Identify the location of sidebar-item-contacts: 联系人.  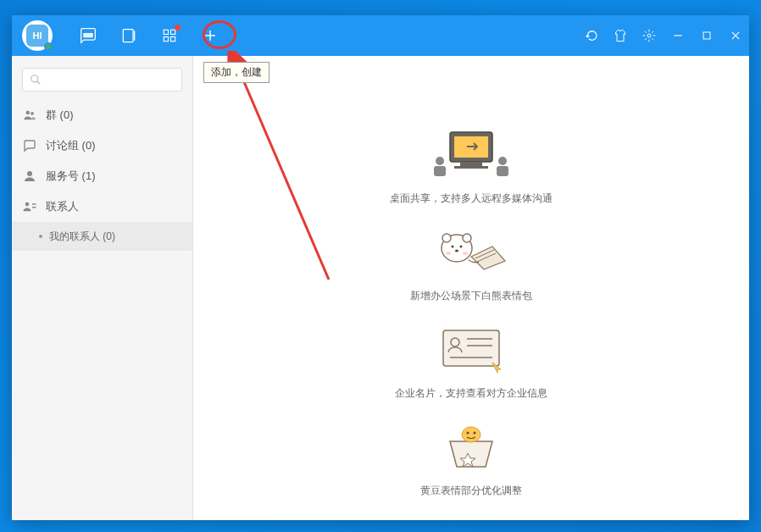
(102, 207).